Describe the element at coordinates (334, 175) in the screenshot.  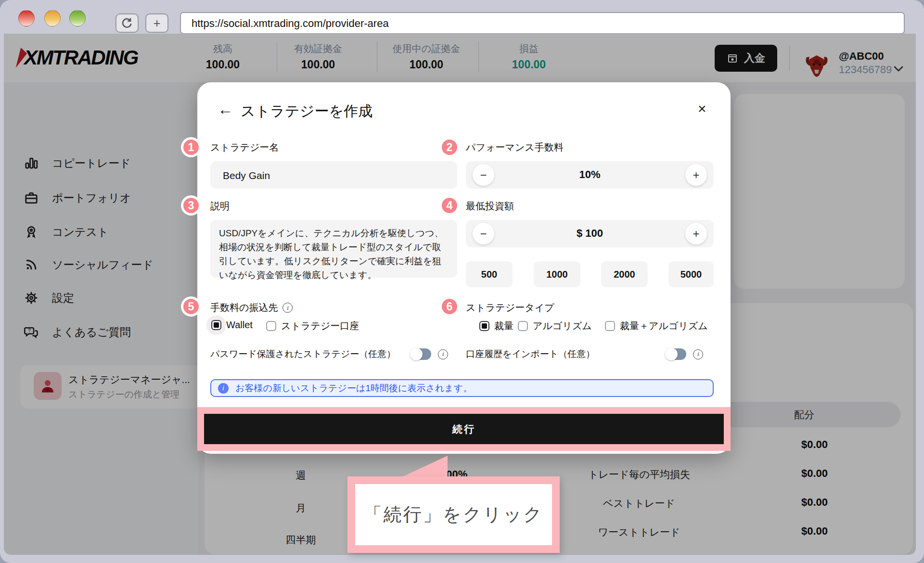
I see `strategy-name-field` at that location.